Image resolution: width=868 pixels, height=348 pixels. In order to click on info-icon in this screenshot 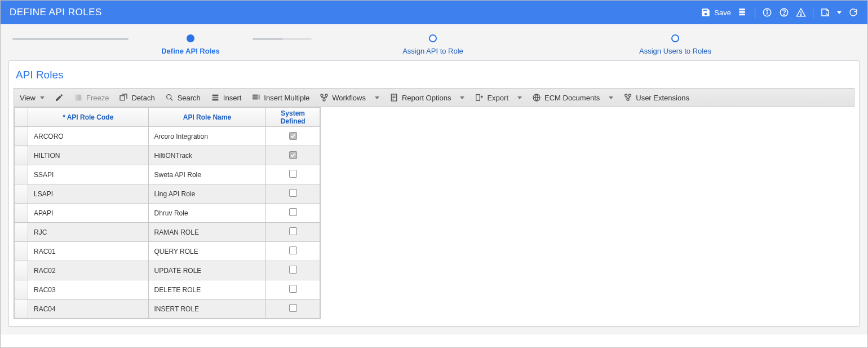, I will do `click(767, 12)`.